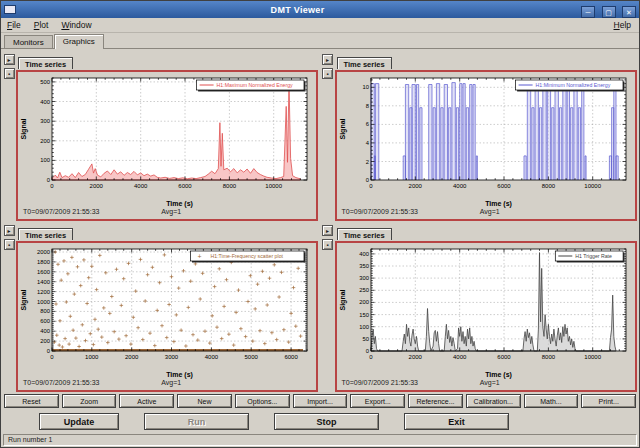 Image resolution: width=640 pixels, height=448 pixels. Describe the element at coordinates (45, 82) in the screenshot. I see `svg-text: 500` at that location.